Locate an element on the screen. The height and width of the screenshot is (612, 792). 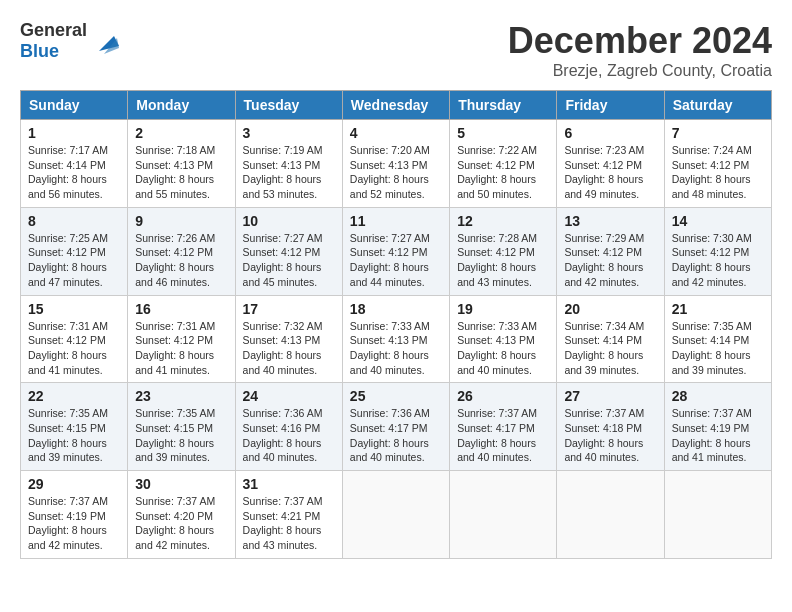
calendar-row-2: 15 Sunrise: 7:31 AMSunset: 4:12 PMDaylig… is located at coordinates (396, 339).